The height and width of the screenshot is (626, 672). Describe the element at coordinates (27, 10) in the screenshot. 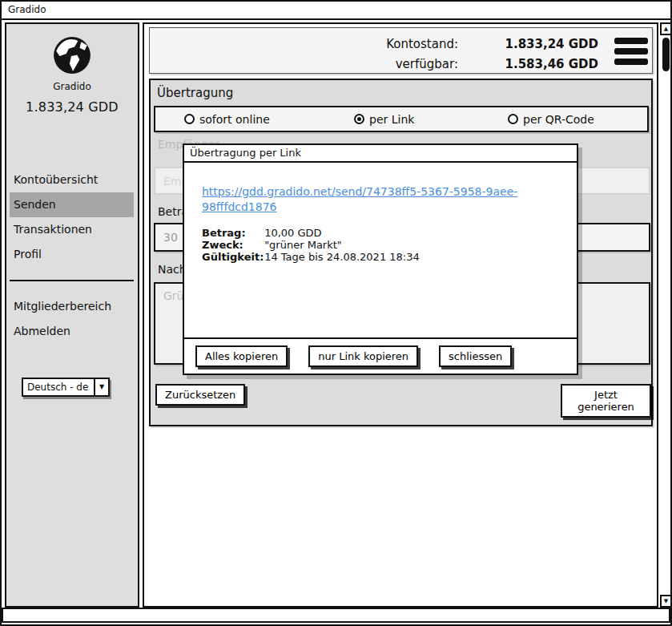

I see `window-title: Gradido` at that location.